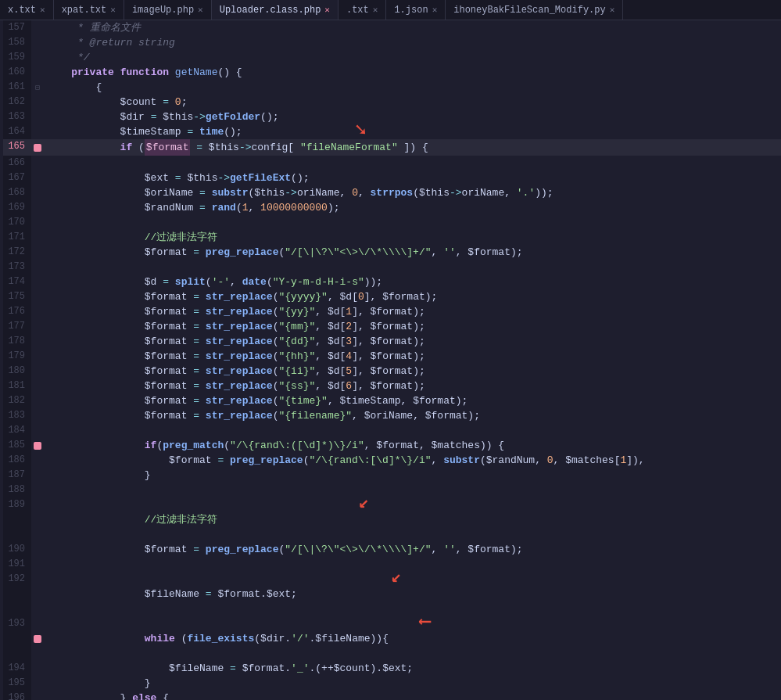 The image size is (781, 700). I want to click on table-row: 190 $format = preg_replace("/[\|\?\"<\>\…, so click(392, 549).